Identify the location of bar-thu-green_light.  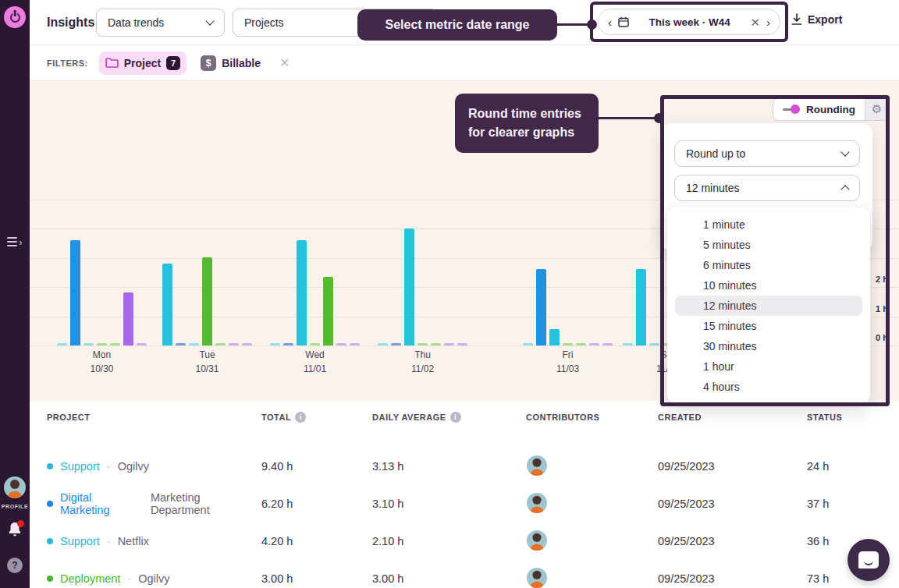
(435, 345).